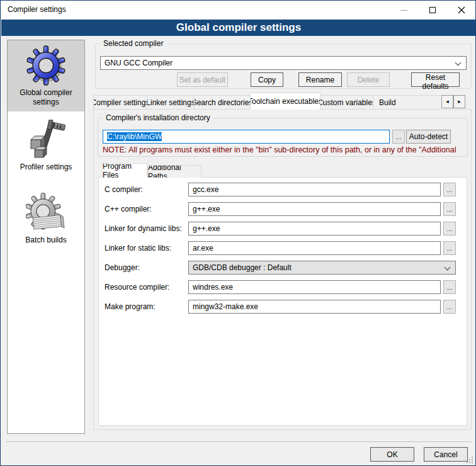  Describe the element at coordinates (239, 442) in the screenshot. I see `footer-divider` at that location.